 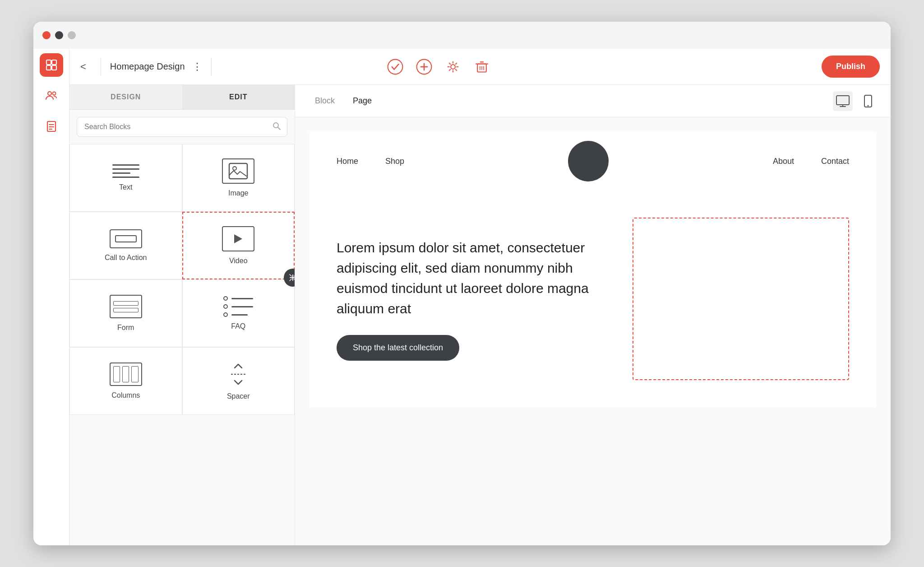 What do you see at coordinates (148, 67) in the screenshot?
I see `page-title: Homepage Design` at bounding box center [148, 67].